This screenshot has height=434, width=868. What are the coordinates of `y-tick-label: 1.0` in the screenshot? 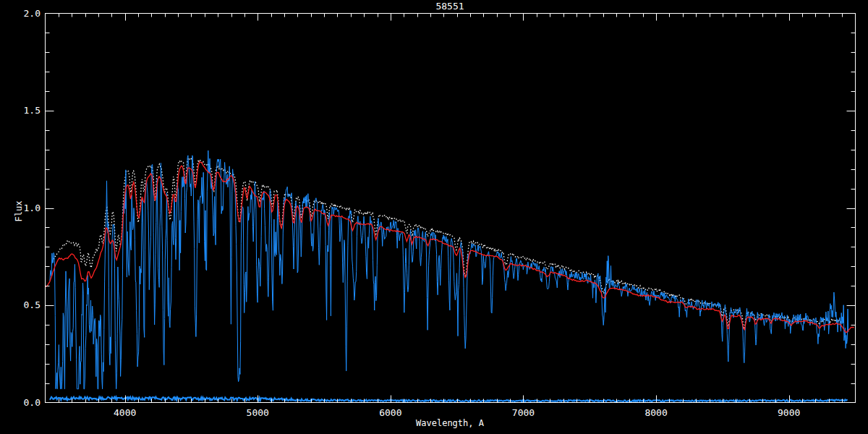 It's located at (32, 208).